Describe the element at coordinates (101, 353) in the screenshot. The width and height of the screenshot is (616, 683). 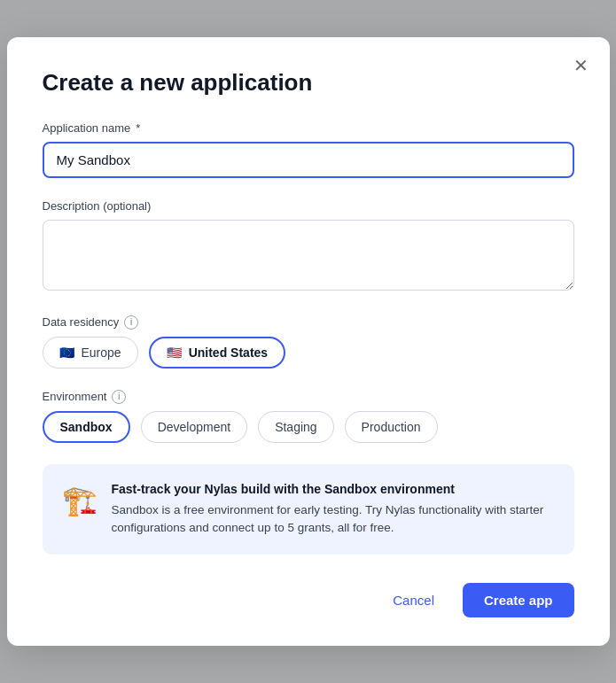
I see `europe-label: Europe` at that location.